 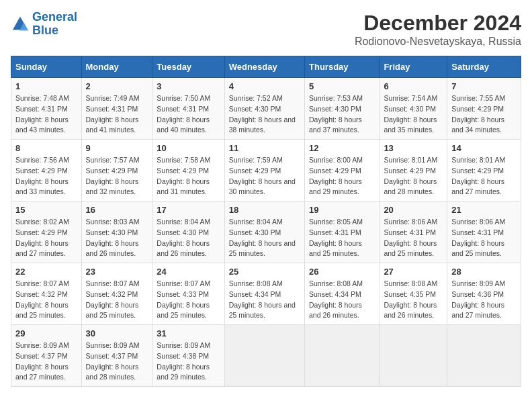 What do you see at coordinates (266, 171) in the screenshot?
I see `calendar-week-2: 8 Sunrise: 7:56 AM Sunset: 4:29 PM Dayli…` at bounding box center [266, 171].